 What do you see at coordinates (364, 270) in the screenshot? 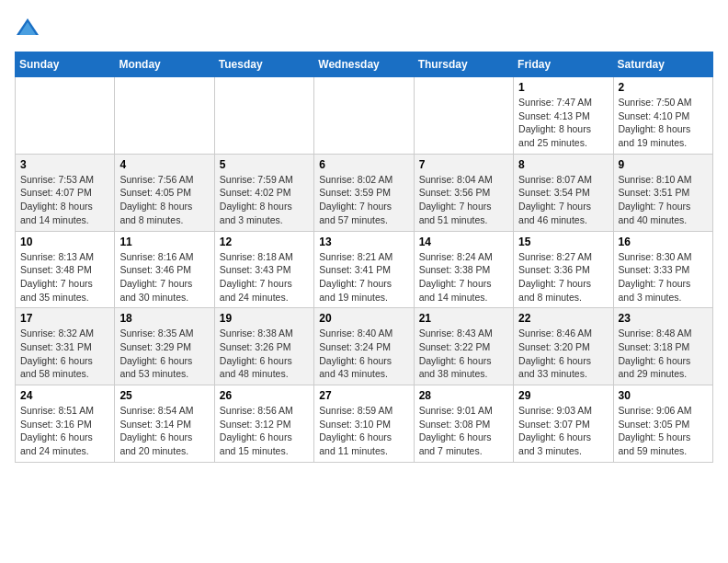
I see `calendar-row: 10Sunrise: 8:13 AMSunset: 3:48 PMDayligh…` at bounding box center [364, 270].